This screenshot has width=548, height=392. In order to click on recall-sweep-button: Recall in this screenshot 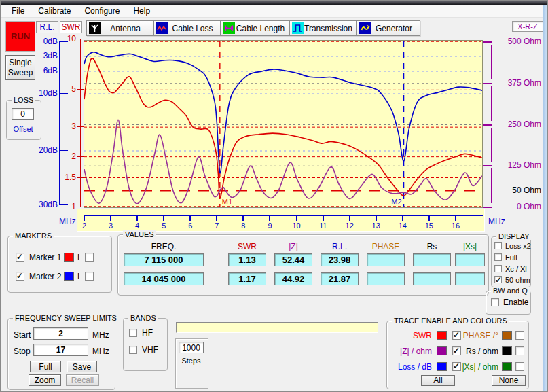, I will do `click(83, 380)`.